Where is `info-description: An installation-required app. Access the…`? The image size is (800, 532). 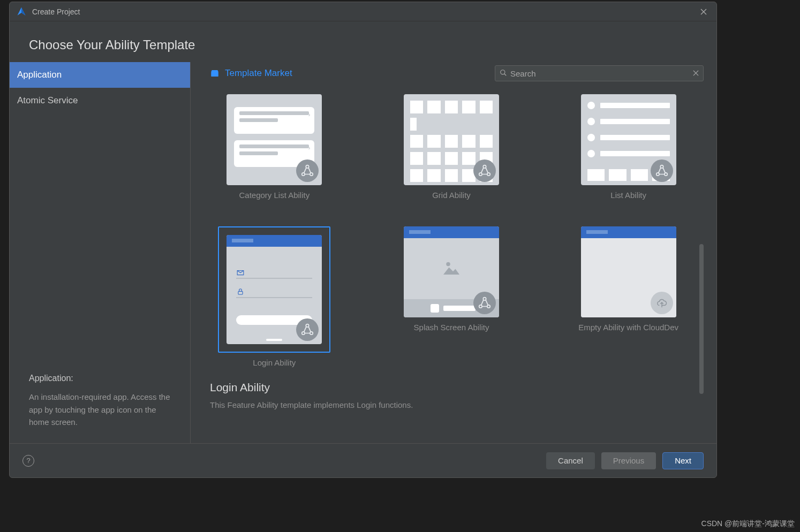
info-description: An installation-required app. Access the… is located at coordinates (100, 409).